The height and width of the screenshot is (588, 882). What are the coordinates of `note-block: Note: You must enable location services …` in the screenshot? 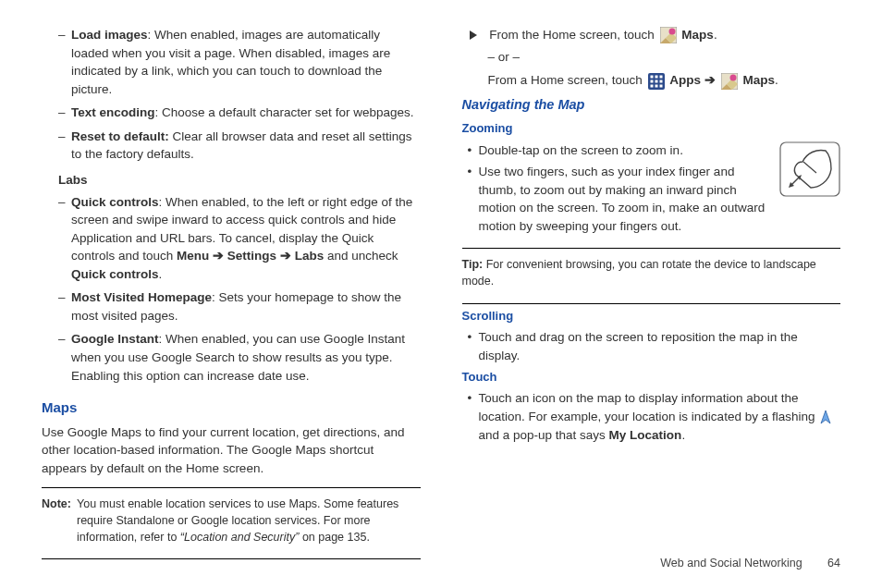 It's located at (231, 521).